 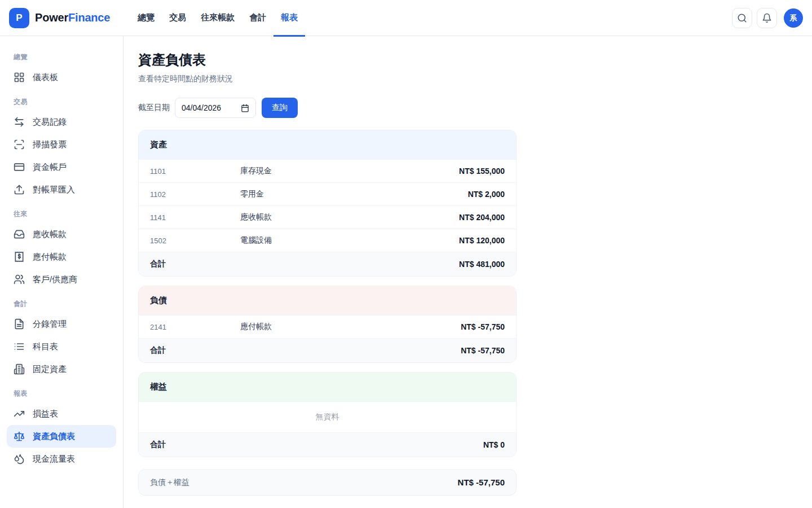 What do you see at coordinates (61, 257) in the screenshot?
I see `sidebar-item-accounts-payable: 應付帳款` at bounding box center [61, 257].